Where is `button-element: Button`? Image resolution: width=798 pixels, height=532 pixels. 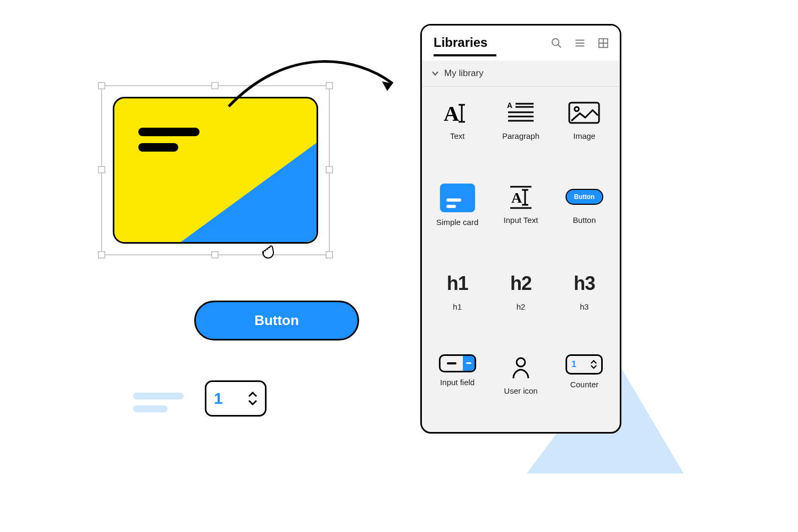
button-element: Button is located at coordinates (277, 320).